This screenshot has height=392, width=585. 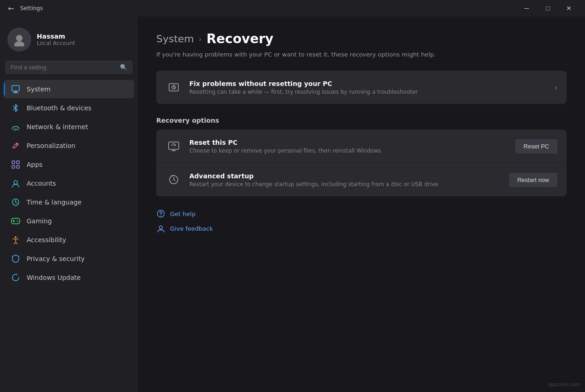 I want to click on sidebar-item-label-network: Network & internet, so click(x=57, y=127).